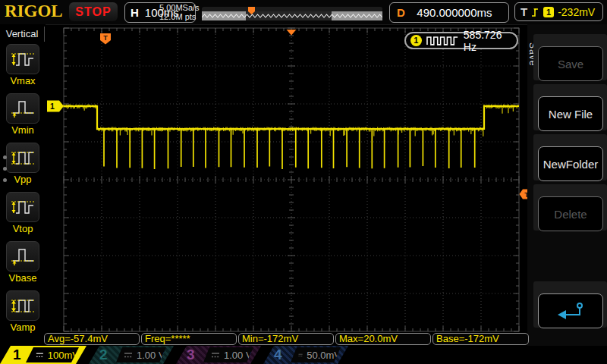 This screenshot has height=364, width=607. What do you see at coordinates (238, 355) in the screenshot?
I see `channel-3-scale: 1.00 V` at bounding box center [238, 355].